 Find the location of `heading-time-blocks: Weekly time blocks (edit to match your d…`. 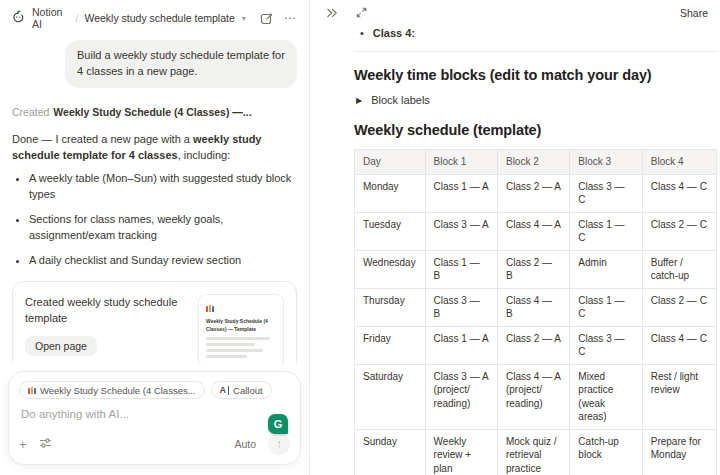

heading-time-blocks: Weekly time blocks (edit to match your d… is located at coordinates (536, 75).